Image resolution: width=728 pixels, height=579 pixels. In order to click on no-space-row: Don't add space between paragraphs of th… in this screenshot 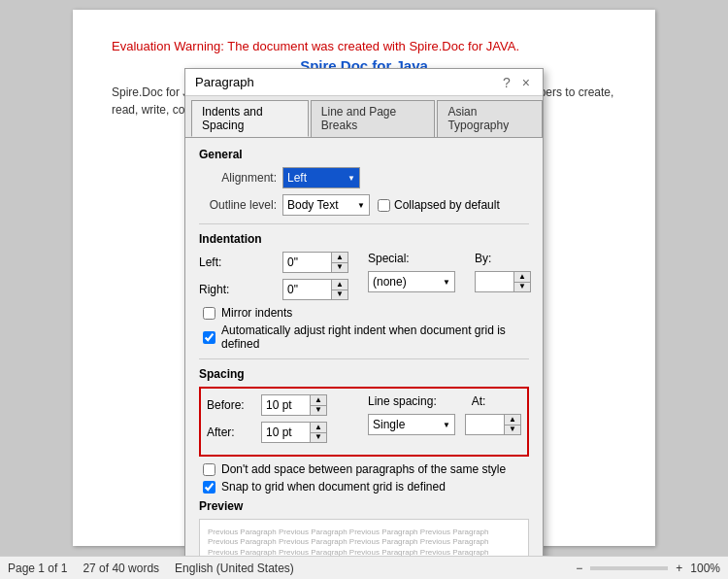, I will do `click(364, 469)`.